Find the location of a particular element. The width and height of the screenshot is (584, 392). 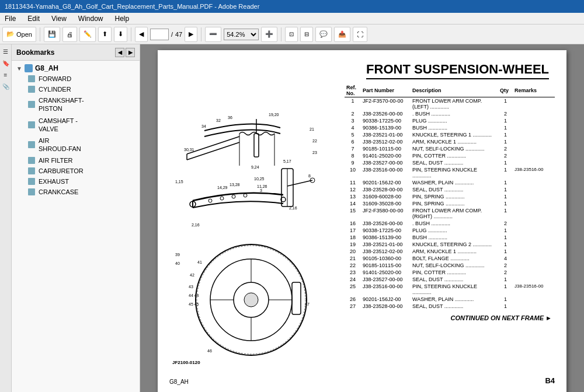

fullscreen-button: ⛶ is located at coordinates (360, 34).